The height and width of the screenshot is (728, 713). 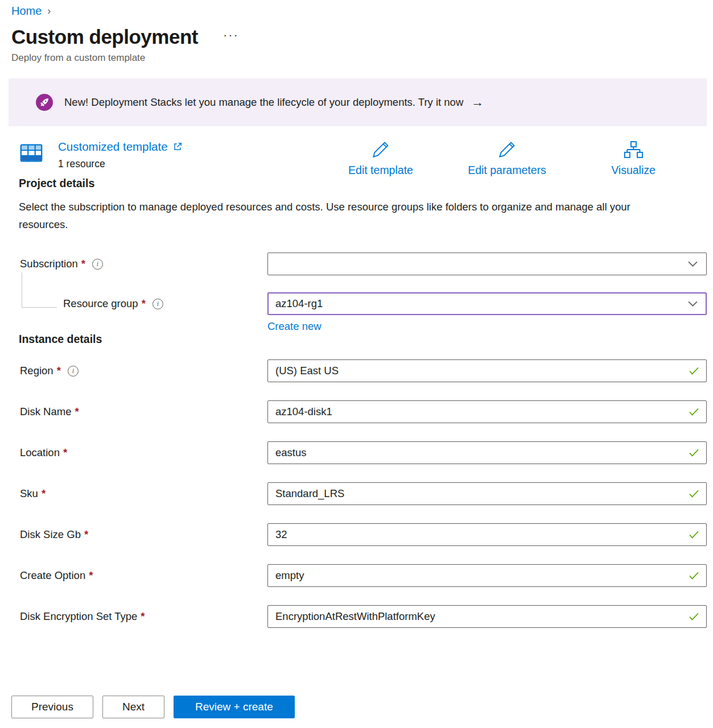 I want to click on sku-label: Sku, so click(x=29, y=494).